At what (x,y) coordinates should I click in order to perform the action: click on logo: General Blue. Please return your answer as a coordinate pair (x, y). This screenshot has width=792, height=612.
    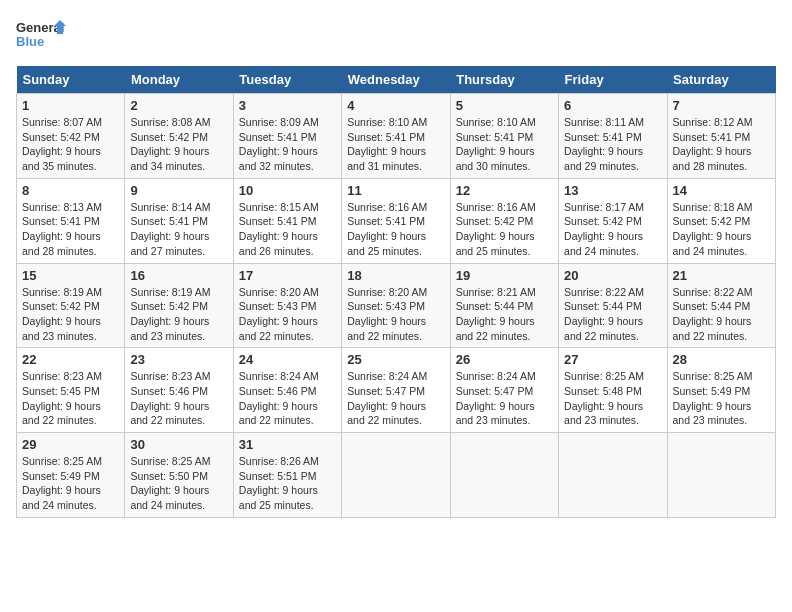
    Looking at the image, I should click on (41, 37).